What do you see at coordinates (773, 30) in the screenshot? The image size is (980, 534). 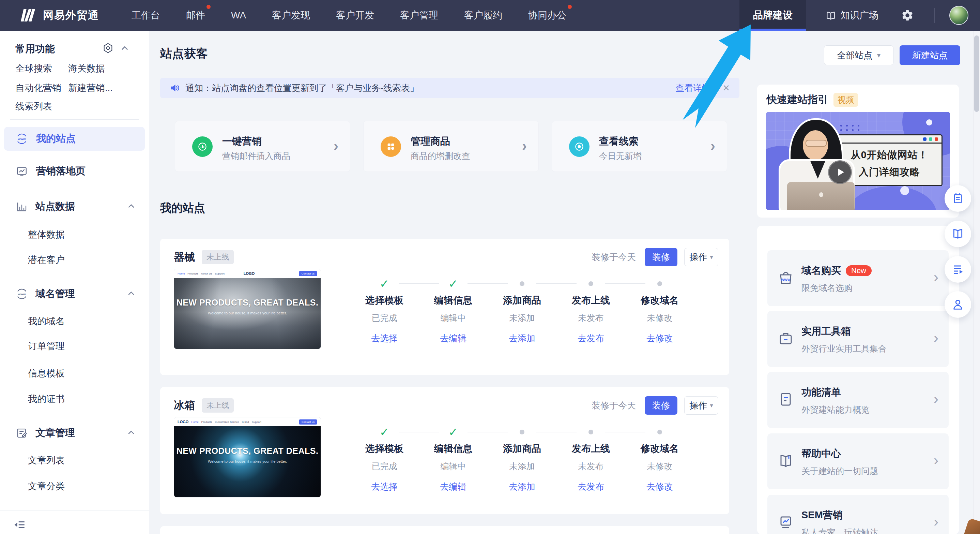 I see `active-tab-underline` at bounding box center [773, 30].